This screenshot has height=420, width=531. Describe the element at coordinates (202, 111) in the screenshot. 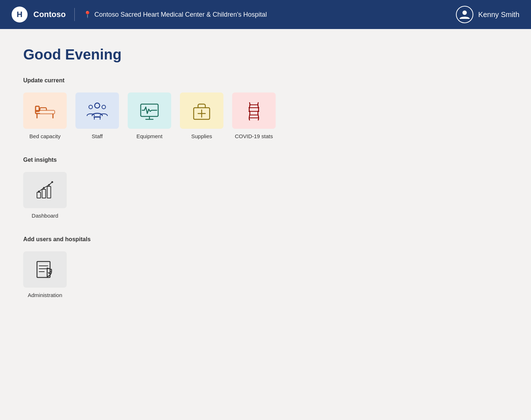

I see `supplies-icon-box` at that location.